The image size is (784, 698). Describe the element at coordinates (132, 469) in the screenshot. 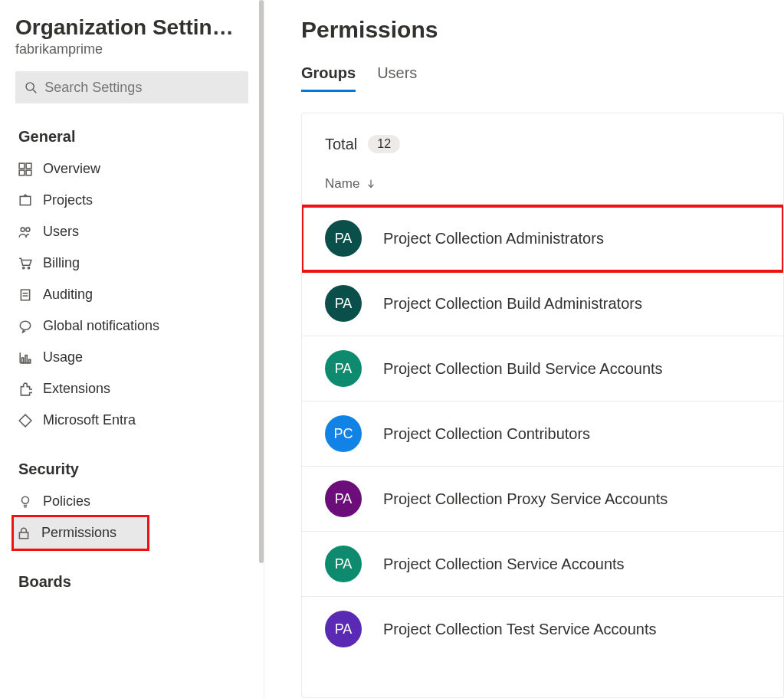

I see `section-security-header: Security` at that location.